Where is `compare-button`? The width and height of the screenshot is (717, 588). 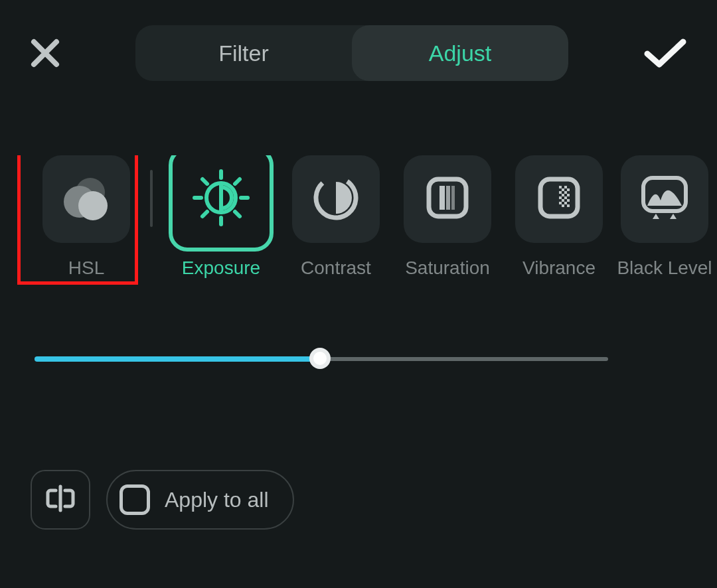
compare-button is located at coordinates (60, 500).